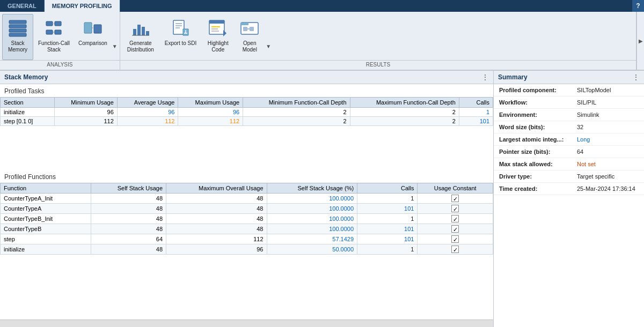 This screenshot has width=644, height=327. Describe the element at coordinates (583, 139) in the screenshot. I see `summary-value: Long` at that location.